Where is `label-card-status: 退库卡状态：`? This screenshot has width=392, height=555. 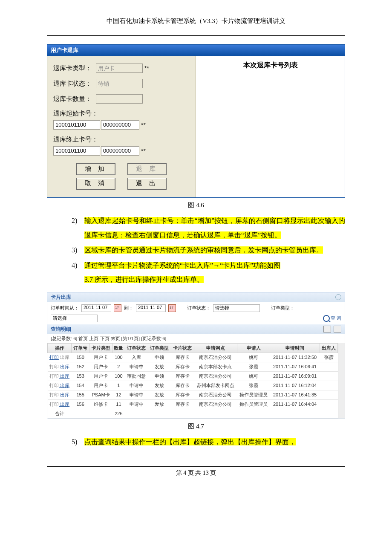 label-card-status: 退库卡状态： is located at coordinates (75, 84).